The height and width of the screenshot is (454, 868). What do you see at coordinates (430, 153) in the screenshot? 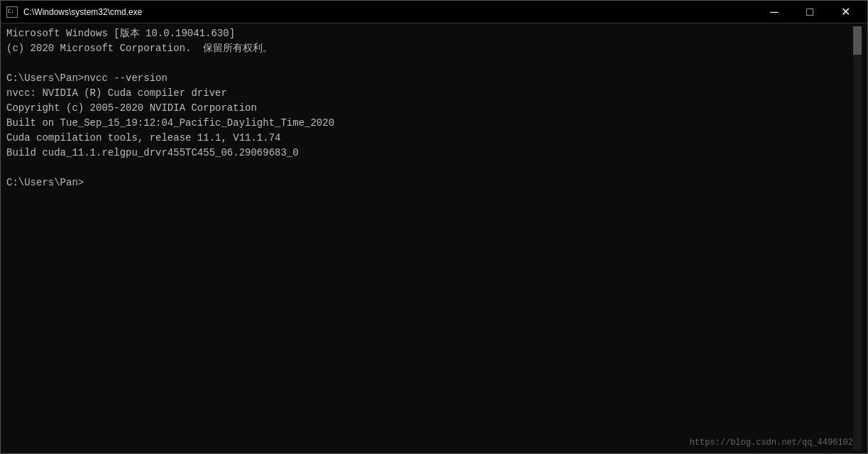
I see `terminal-line: Build cuda_11.1.relgpu_drvr455TC455_06.2…` at bounding box center [430, 153].